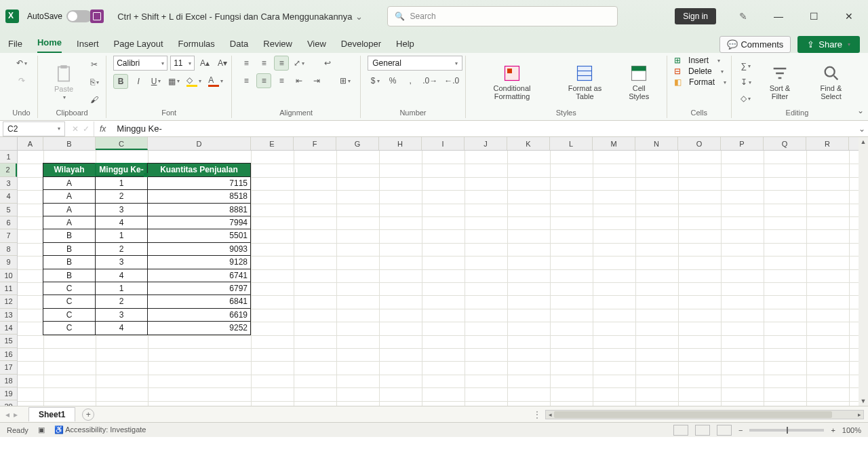 The image size is (868, 456). I want to click on sign-in-button: Sign in, so click(696, 16).